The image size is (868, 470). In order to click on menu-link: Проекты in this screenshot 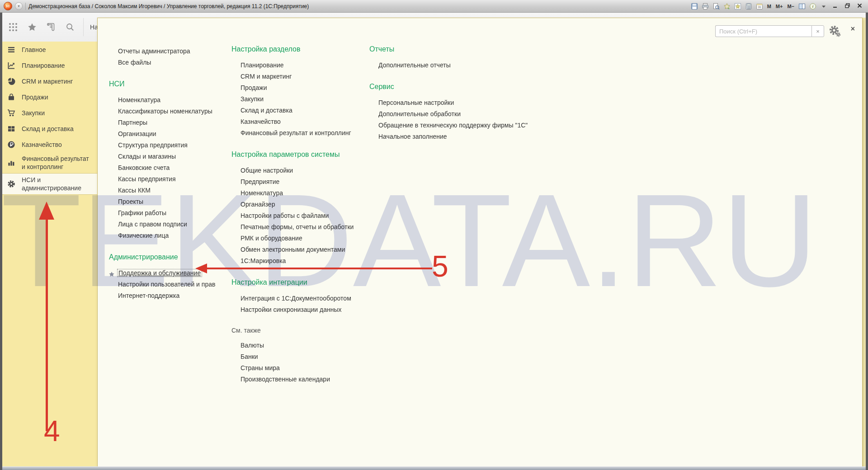, I will do `click(131, 202)`.